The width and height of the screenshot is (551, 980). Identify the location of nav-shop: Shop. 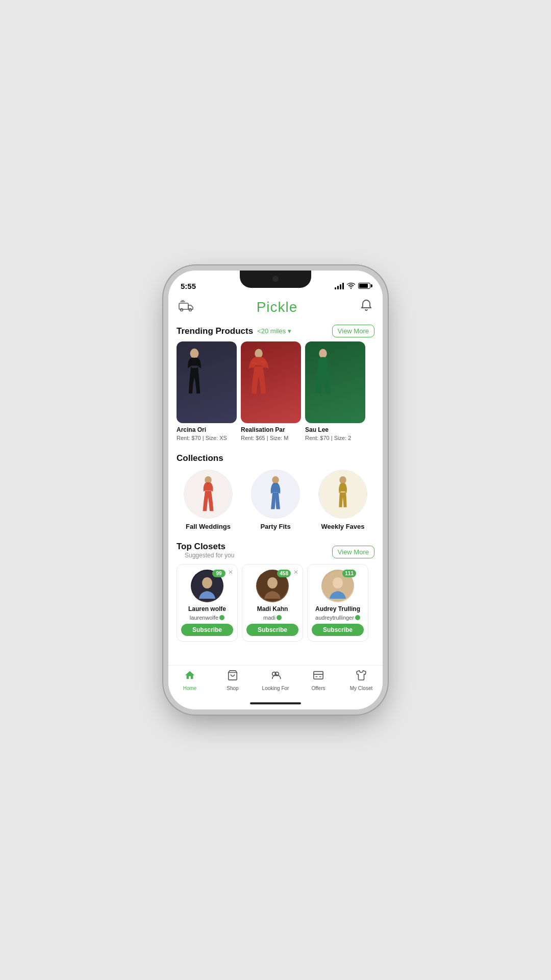
(233, 680).